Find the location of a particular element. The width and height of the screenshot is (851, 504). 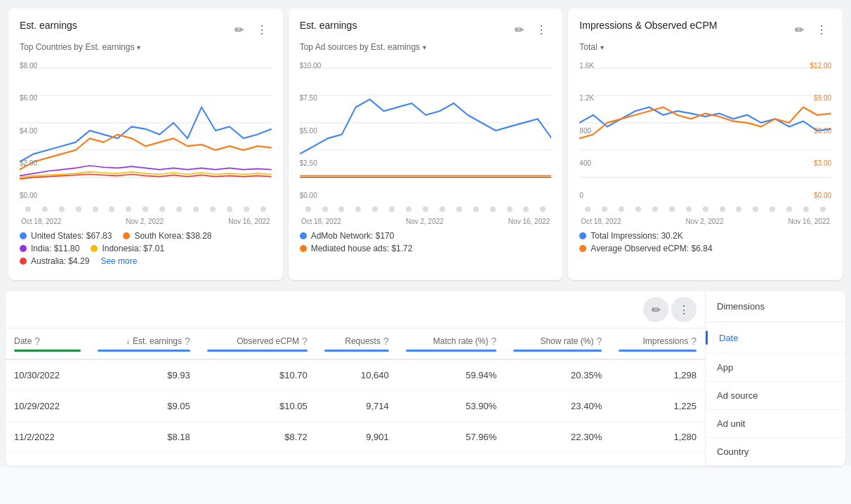

help-icon-requests: ? is located at coordinates (386, 341).